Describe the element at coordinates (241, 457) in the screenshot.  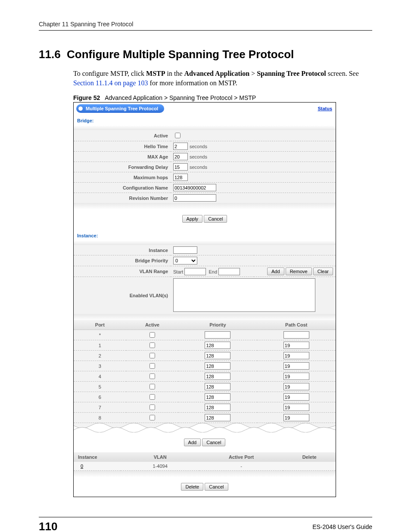
I see `inst-tbl-h-activeport: Active Port` at that location.